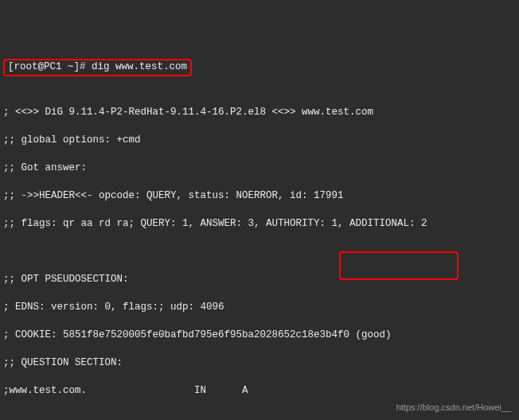 This screenshot has height=420, width=519. Describe the element at coordinates (97, 68) in the screenshot. I see `command-highlight: [root@PC1 ~]# dig www.test.com` at that location.